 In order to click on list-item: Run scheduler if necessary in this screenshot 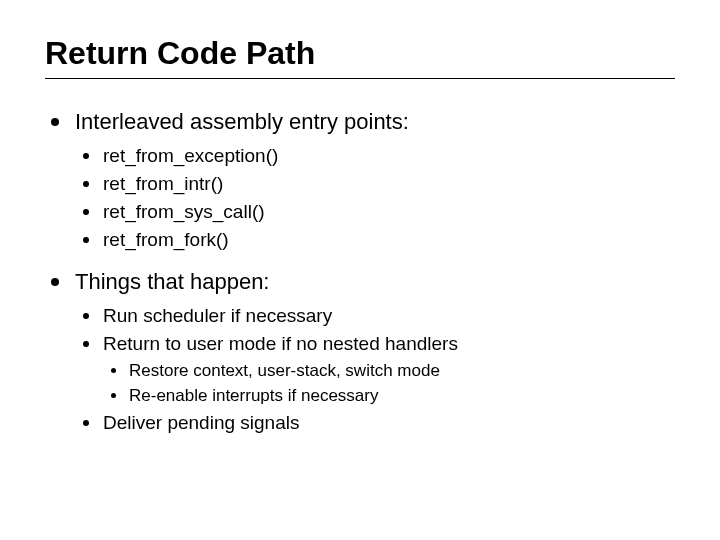, I will do `click(375, 316)`.